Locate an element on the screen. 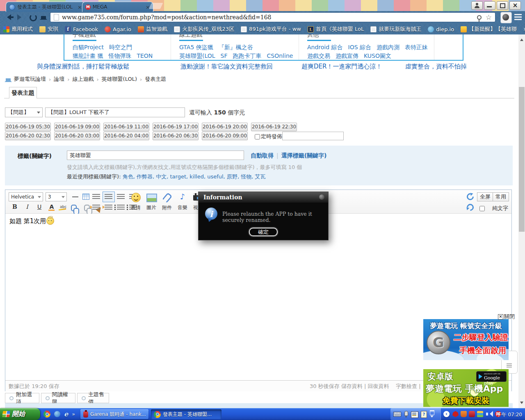 The width and height of the screenshot is (525, 420). indent-icon is located at coordinates (108, 208).